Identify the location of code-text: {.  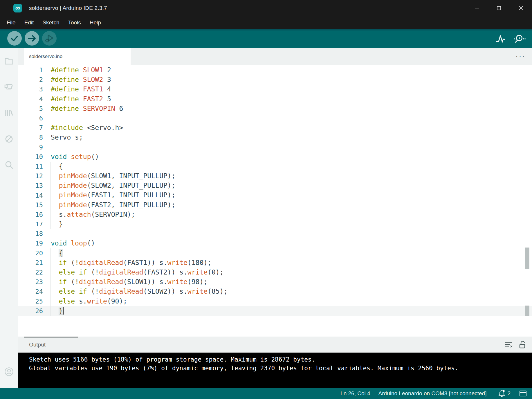
(57, 167).